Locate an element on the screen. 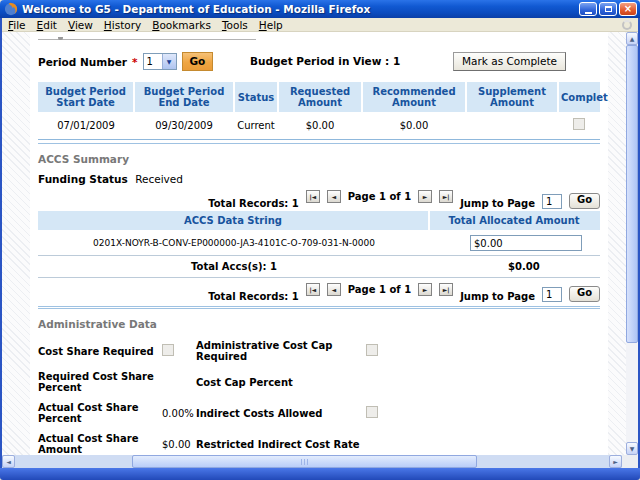 This screenshot has width=640, height=480. field-label: Indirect Costs Allowed is located at coordinates (281, 414).